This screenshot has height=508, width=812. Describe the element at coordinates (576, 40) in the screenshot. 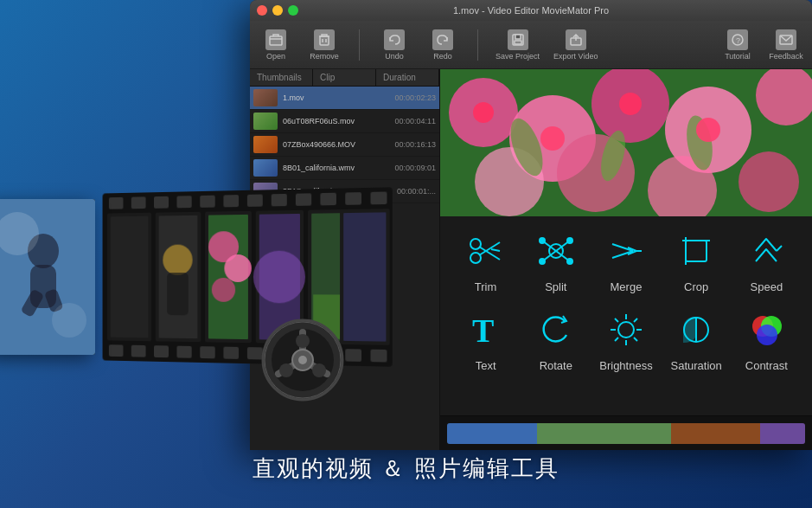

I see `export-icon` at that location.